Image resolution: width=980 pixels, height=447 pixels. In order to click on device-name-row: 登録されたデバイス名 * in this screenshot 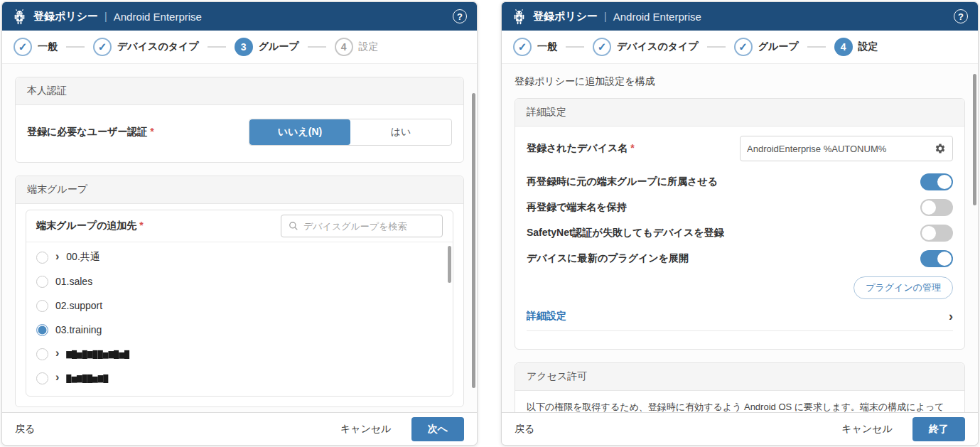, I will do `click(740, 149)`.